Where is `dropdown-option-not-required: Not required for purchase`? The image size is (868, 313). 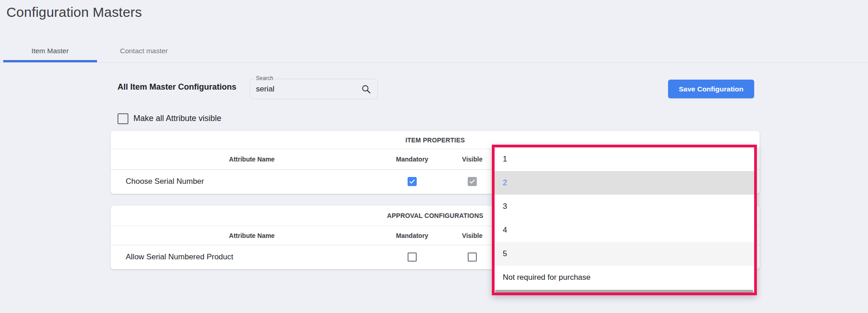
dropdown-option-not-required: Not required for purchase is located at coordinates (624, 278).